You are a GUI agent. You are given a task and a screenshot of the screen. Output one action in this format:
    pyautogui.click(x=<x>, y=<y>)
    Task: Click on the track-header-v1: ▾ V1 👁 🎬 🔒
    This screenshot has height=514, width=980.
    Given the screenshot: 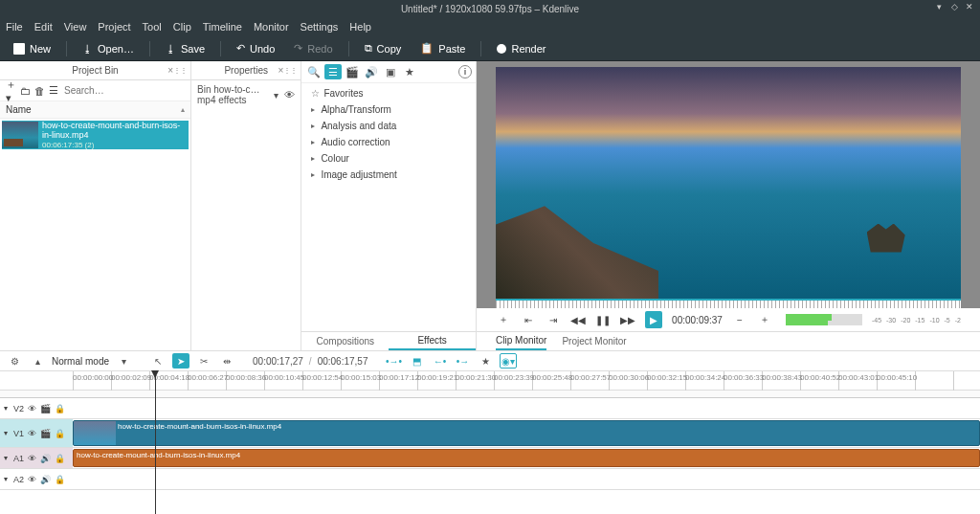 What is the action you would take?
    pyautogui.click(x=36, y=434)
    